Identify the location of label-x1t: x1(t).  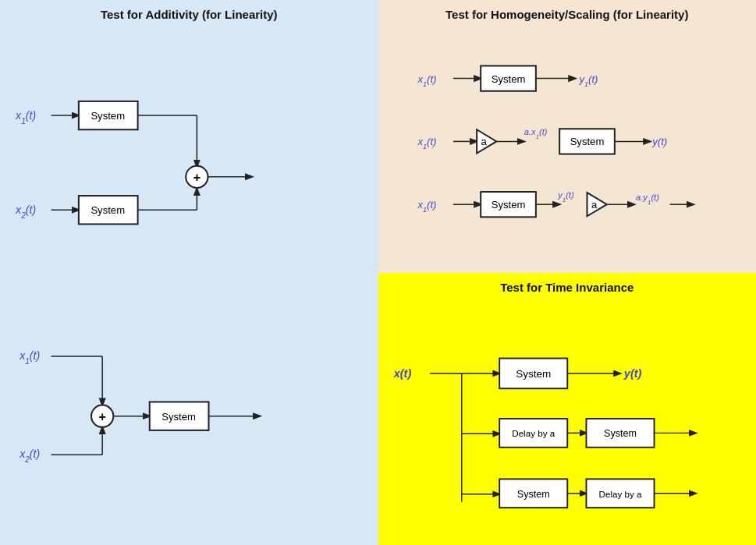
(25, 117).